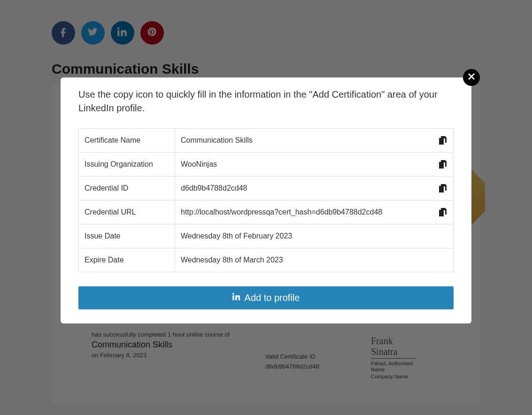 The image size is (532, 415). What do you see at coordinates (199, 164) in the screenshot?
I see `issuer-text: WooNinjas` at bounding box center [199, 164].